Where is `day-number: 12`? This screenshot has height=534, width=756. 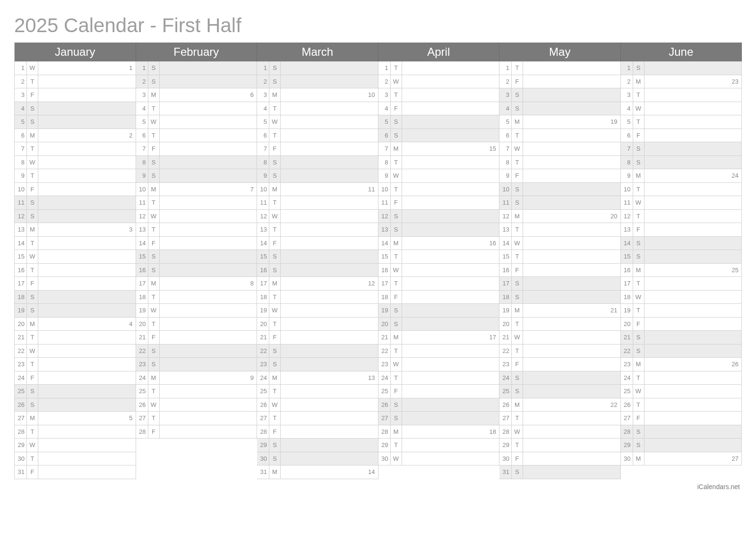
day-number: 12 is located at coordinates (385, 216).